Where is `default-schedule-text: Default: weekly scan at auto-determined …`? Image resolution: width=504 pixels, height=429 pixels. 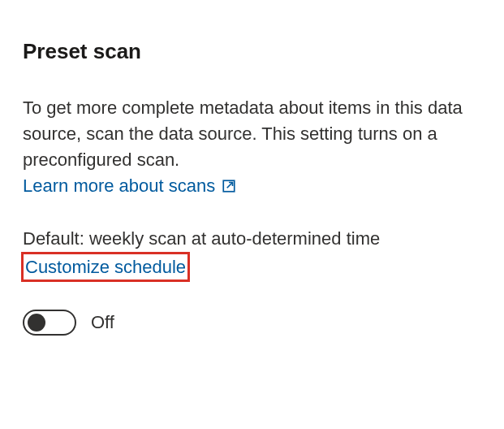
default-schedule-text: Default: weekly scan at auto-determined … is located at coordinates (201, 239).